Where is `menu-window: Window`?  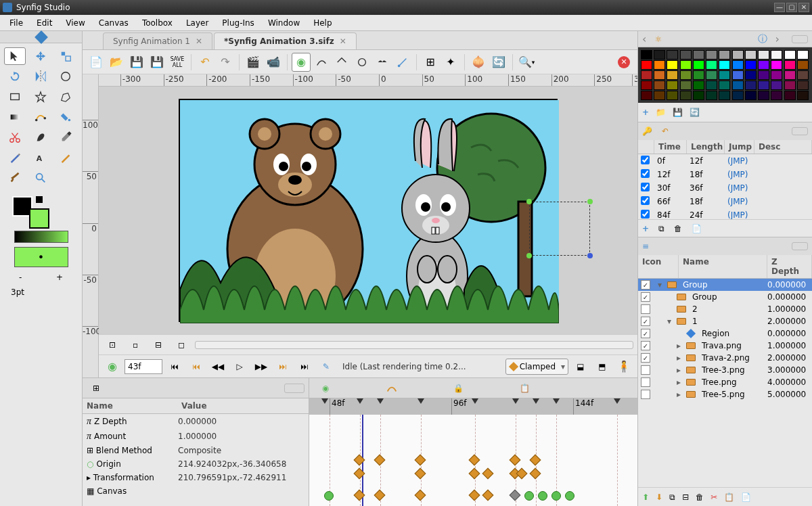
menu-window: Window is located at coordinates (284, 23).